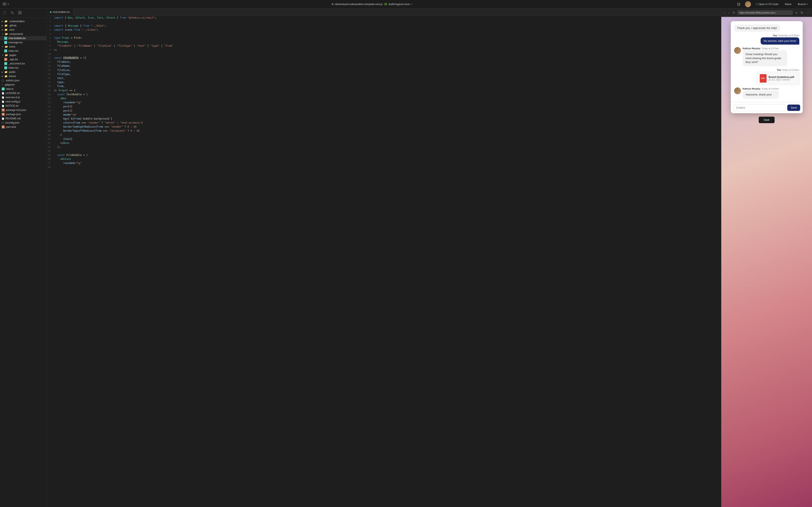 The width and height of the screenshot is (812, 507). What do you see at coordinates (23, 42) in the screenshot?
I see `tree-item-message: U message.tsx` at bounding box center [23, 42].